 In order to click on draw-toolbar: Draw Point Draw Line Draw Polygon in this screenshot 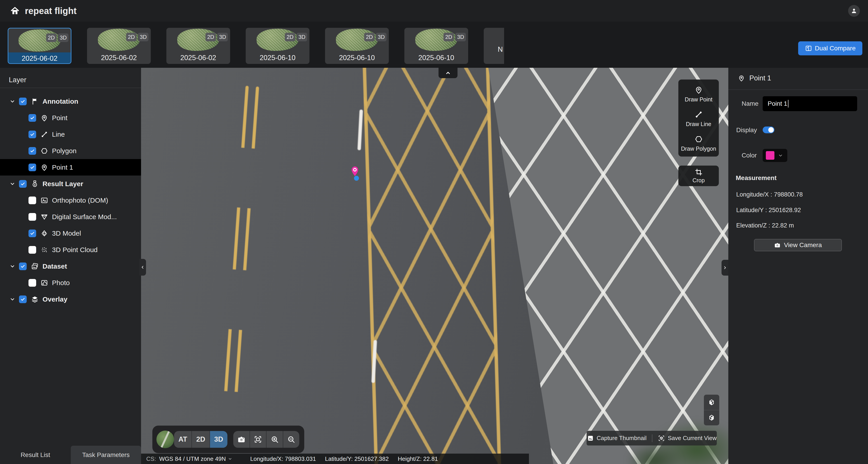, I will do `click(699, 118)`.